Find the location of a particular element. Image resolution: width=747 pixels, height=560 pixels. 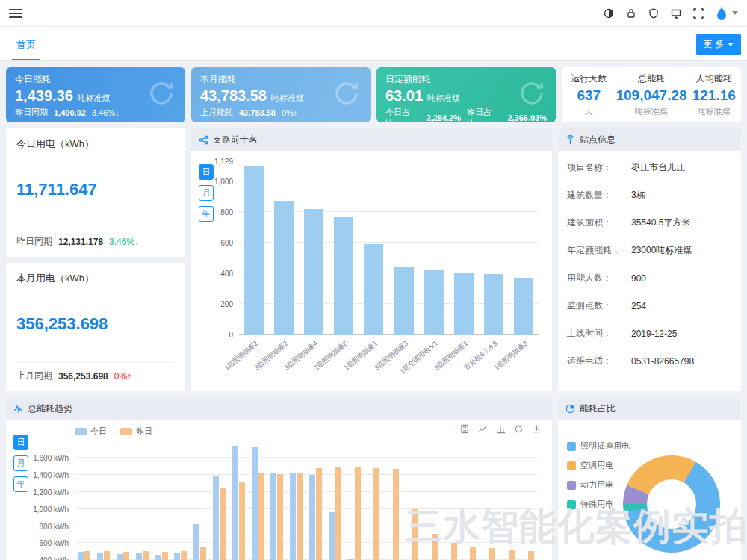

branch-period-month-button: 月 is located at coordinates (206, 193).